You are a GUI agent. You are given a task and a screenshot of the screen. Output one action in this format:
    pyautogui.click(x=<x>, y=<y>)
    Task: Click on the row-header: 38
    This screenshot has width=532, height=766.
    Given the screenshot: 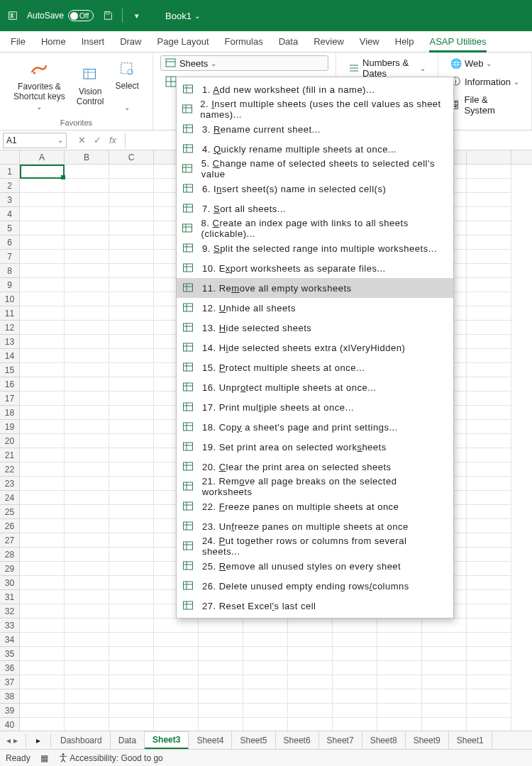 What is the action you would take?
    pyautogui.click(x=10, y=696)
    